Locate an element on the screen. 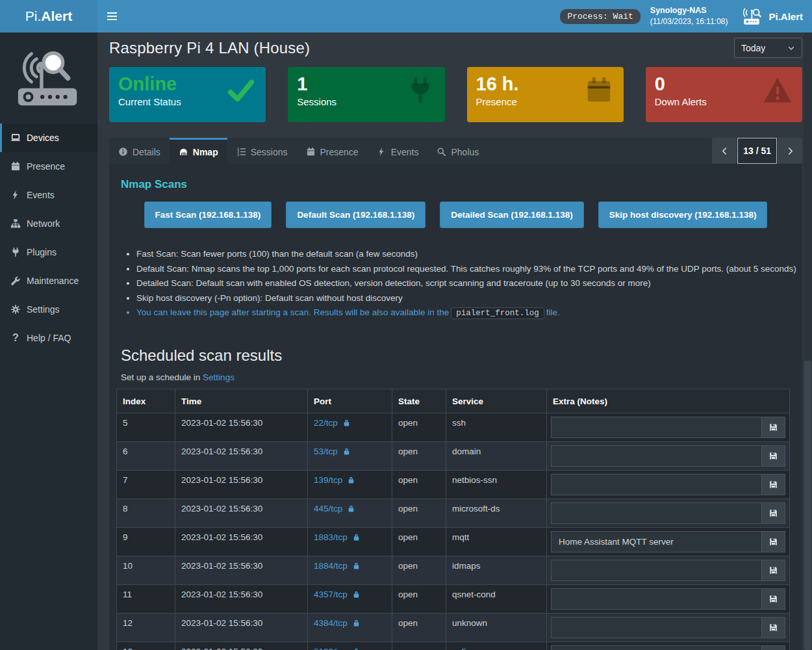 Image resolution: width=812 pixels, height=650 pixels. cell-index: 8 is located at coordinates (146, 514).